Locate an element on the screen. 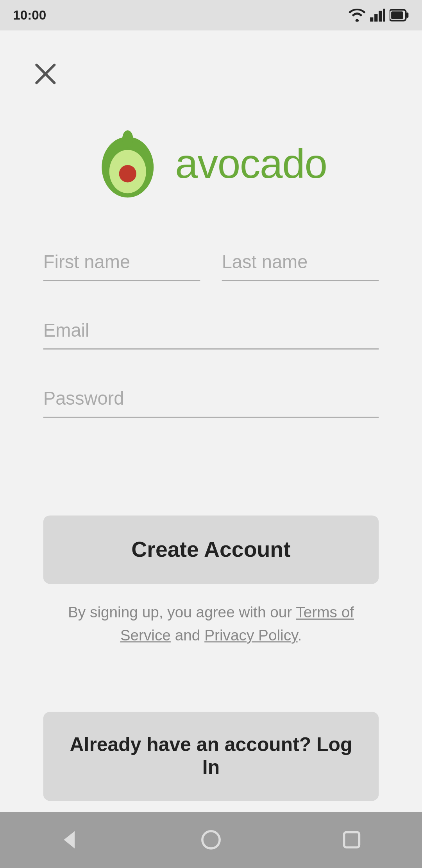 The image size is (422, 868). signal-icon is located at coordinates (377, 15).